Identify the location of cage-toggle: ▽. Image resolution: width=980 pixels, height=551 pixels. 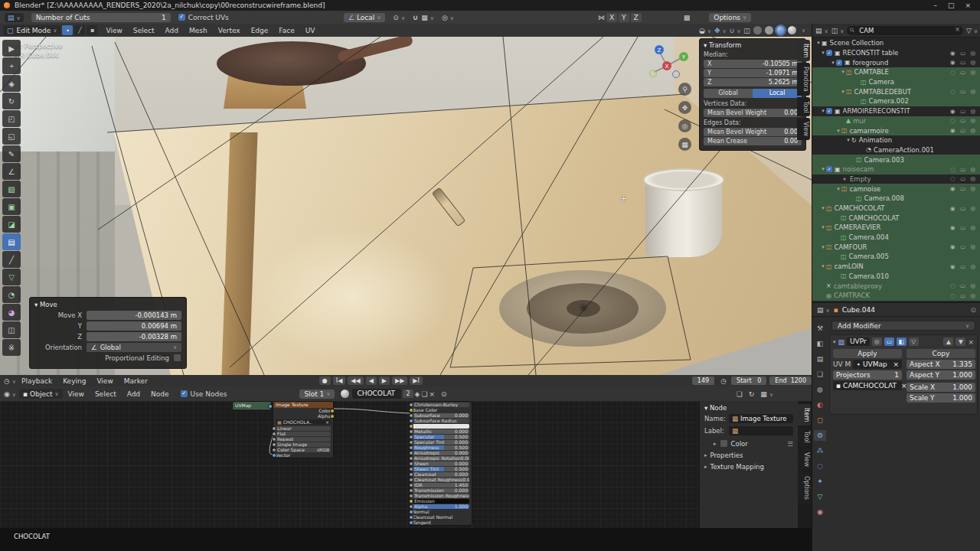
(914, 341).